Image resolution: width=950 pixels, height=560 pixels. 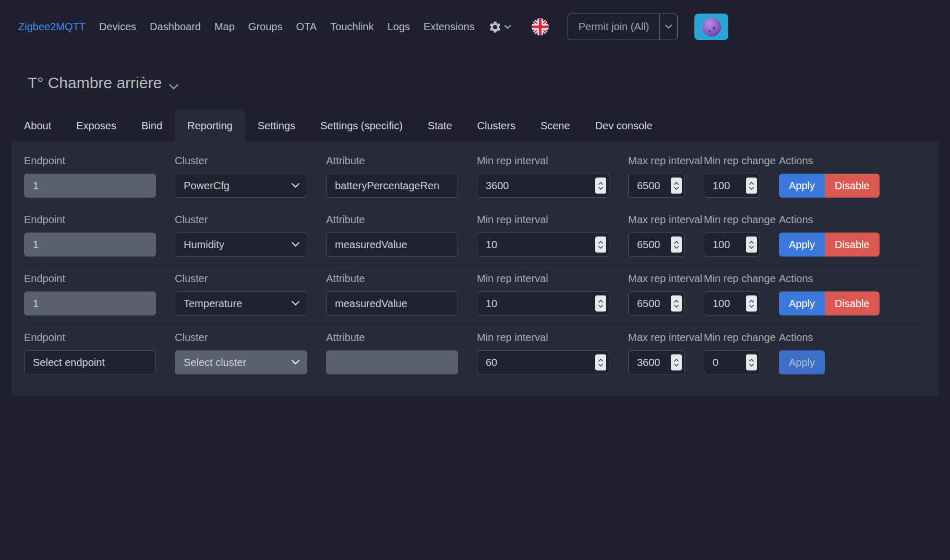 I want to click on tab-about: About, so click(x=38, y=126).